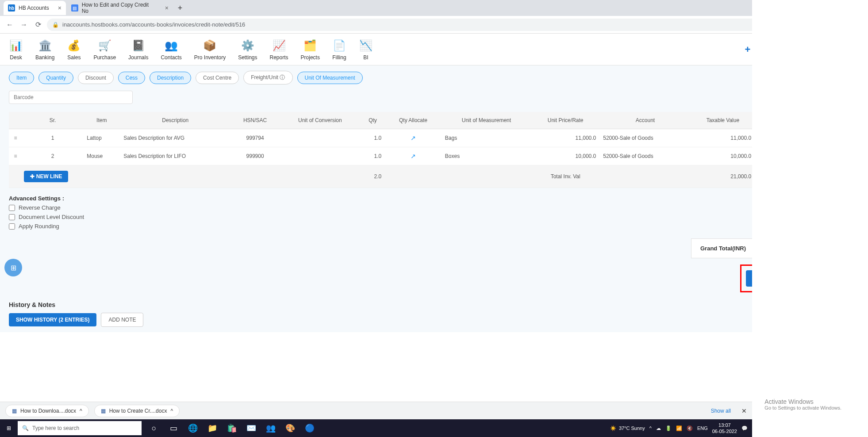 The height and width of the screenshot is (437, 868). What do you see at coordinates (71, 97) in the screenshot?
I see `barcode-input` at bounding box center [71, 97].